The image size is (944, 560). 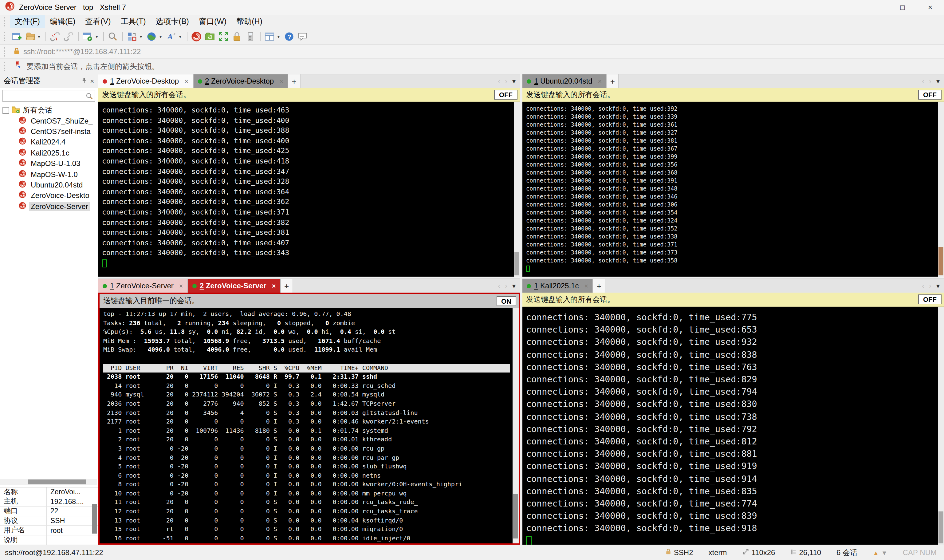 I want to click on find-icon, so click(x=113, y=37).